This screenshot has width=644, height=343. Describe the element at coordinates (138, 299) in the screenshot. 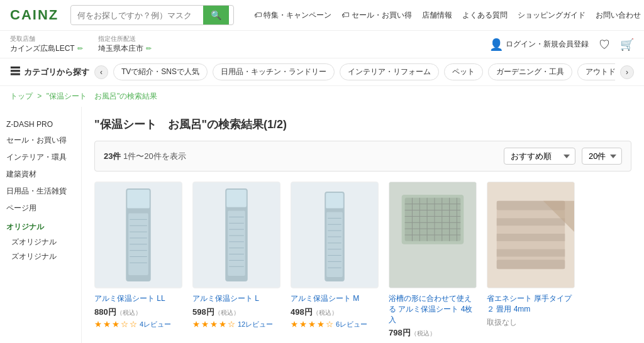

I see `product-name-p1: アルミ保温シート LL` at that location.